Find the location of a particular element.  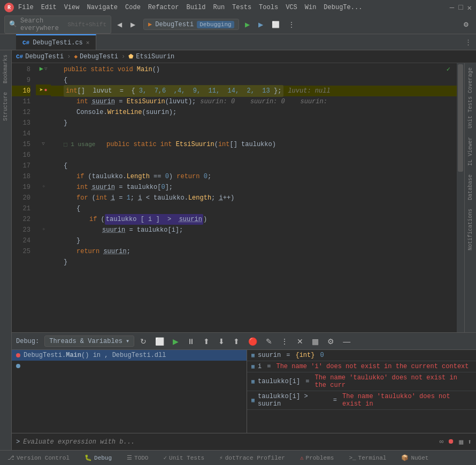

evaluate-icon-infinity: ∞ is located at coordinates (442, 442).